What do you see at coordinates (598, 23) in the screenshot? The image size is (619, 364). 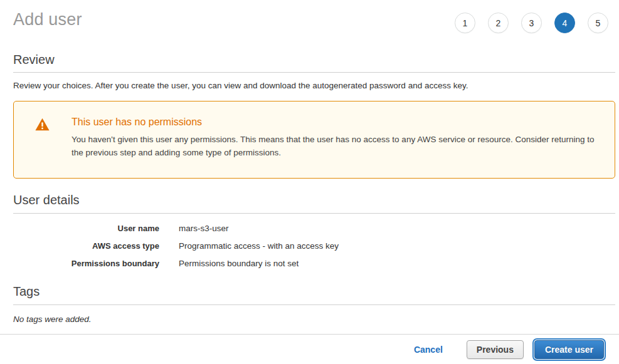 I see `step-5: 5` at bounding box center [598, 23].